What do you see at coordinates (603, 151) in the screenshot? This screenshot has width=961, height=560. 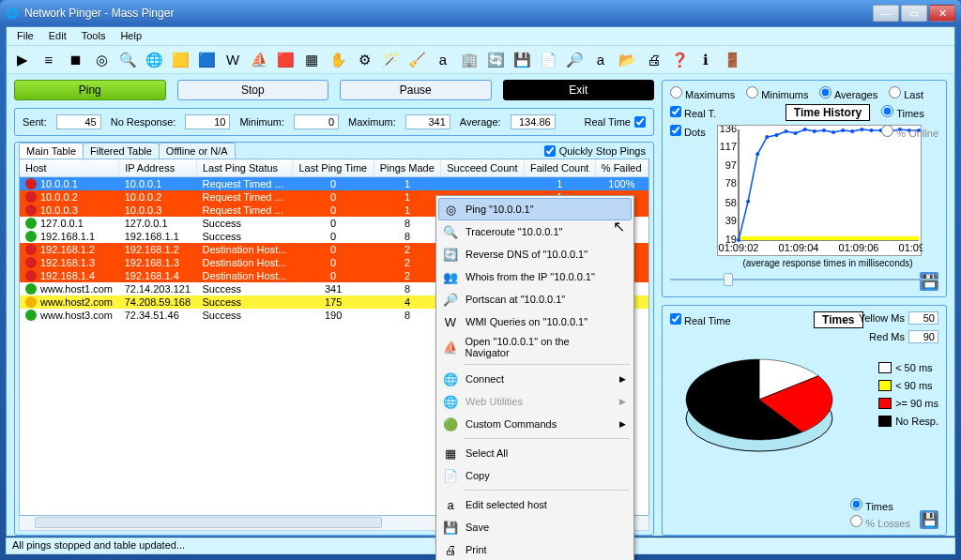 I see `quickly-stop-label: Quickly Stop Pings` at bounding box center [603, 151].